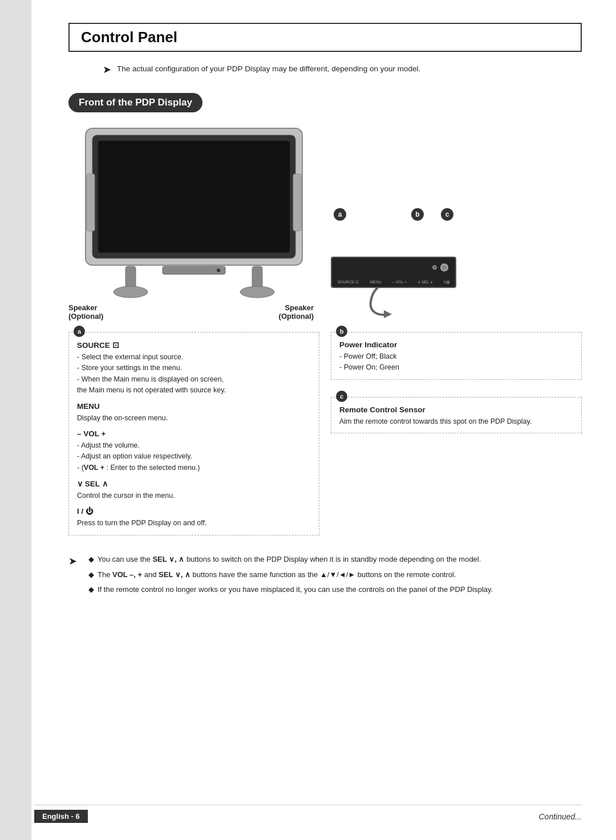 The width and height of the screenshot is (616, 840). What do you see at coordinates (194, 374) in the screenshot?
I see `source-list: Select the external input source. Store …` at bounding box center [194, 374].